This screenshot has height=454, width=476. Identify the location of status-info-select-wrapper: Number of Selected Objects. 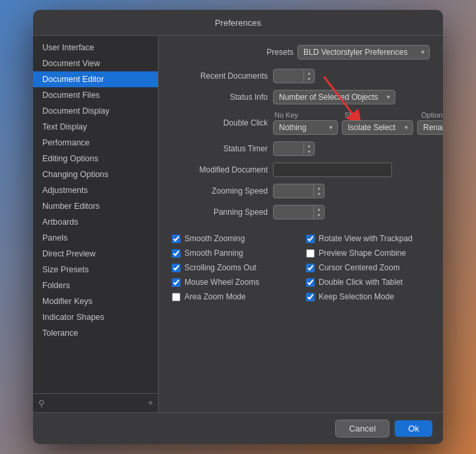
(335, 97).